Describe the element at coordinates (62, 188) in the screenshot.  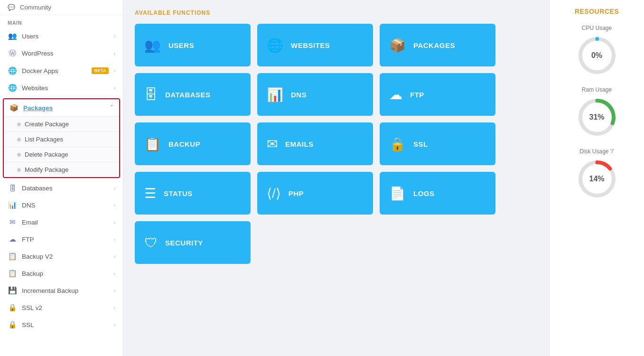
I see `sidebar-item-databases: 🗄 Databases ›` at that location.